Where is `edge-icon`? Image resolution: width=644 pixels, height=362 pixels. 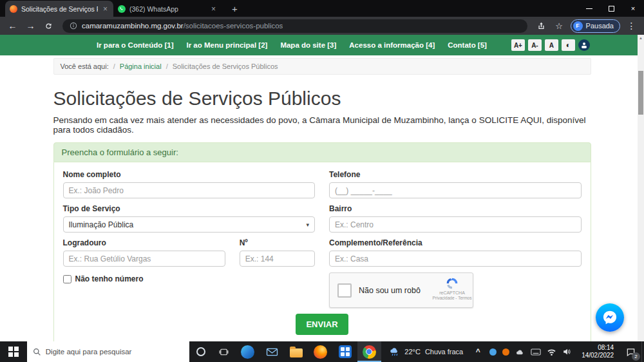 edge-icon is located at coordinates (247, 352).